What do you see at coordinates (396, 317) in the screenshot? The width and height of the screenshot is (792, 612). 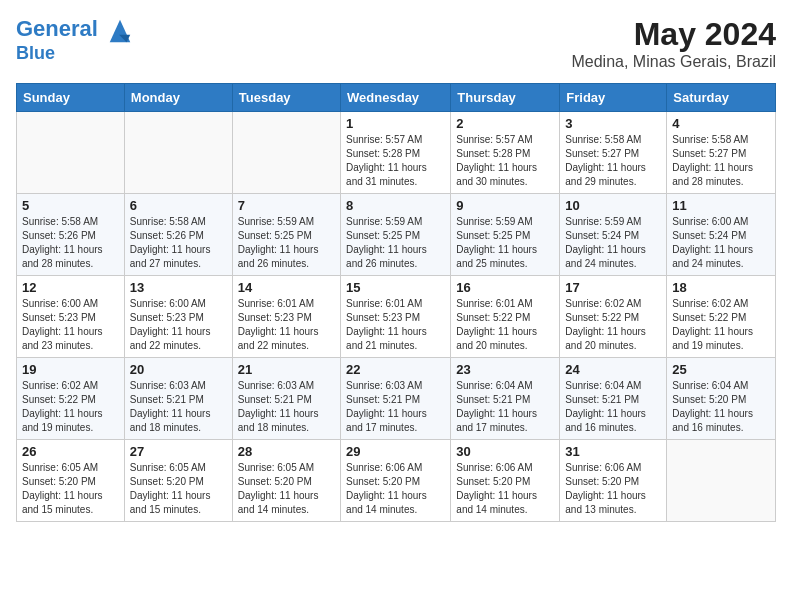 I see `calendar-cell: 15Sunrise: 6:01 AM Sunset: 5:23 PM Dayli…` at bounding box center [396, 317].